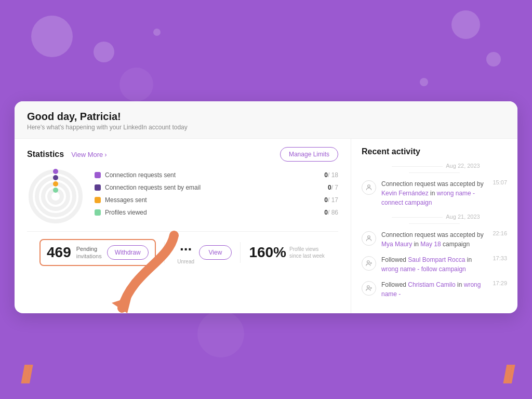 The width and height of the screenshot is (532, 399). Describe the element at coordinates (216, 188) in the screenshot. I see `stat-row-2: Connection requests sent by email 0/ 7` at that location.